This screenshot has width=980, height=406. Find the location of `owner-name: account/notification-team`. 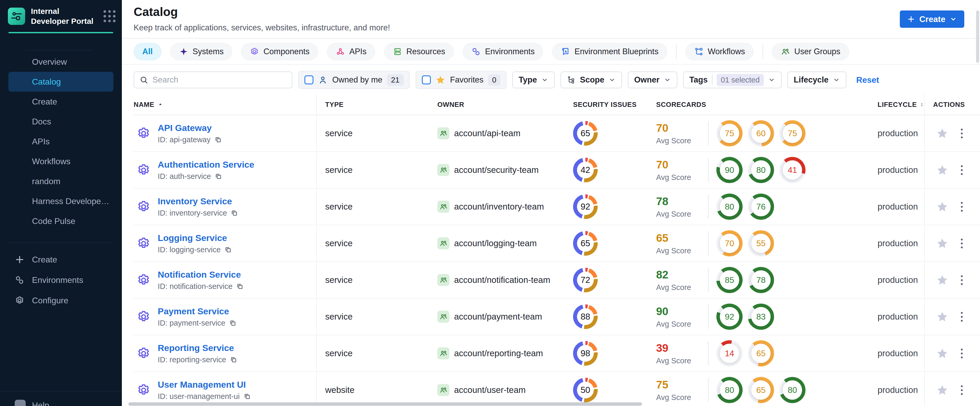

owner-name: account/notification-team is located at coordinates (502, 280).